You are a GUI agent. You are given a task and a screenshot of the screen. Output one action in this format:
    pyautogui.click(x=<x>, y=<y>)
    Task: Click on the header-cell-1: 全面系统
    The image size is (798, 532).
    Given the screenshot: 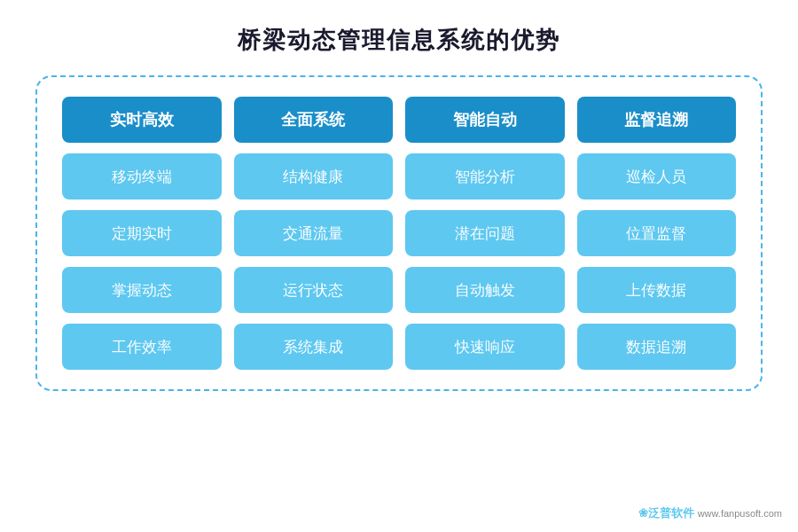 What is the action you would take?
    pyautogui.click(x=314, y=120)
    